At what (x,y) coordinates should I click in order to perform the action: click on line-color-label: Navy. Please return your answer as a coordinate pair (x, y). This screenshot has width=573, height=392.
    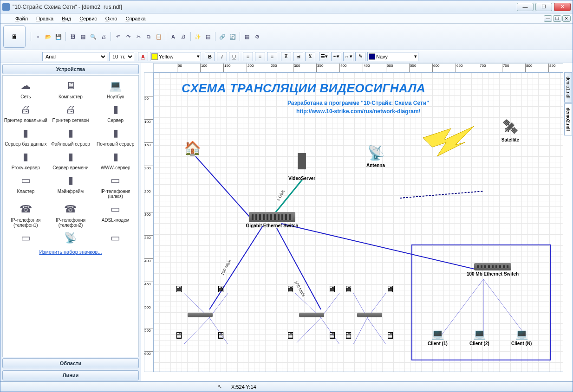
    Looking at the image, I should click on (382, 57).